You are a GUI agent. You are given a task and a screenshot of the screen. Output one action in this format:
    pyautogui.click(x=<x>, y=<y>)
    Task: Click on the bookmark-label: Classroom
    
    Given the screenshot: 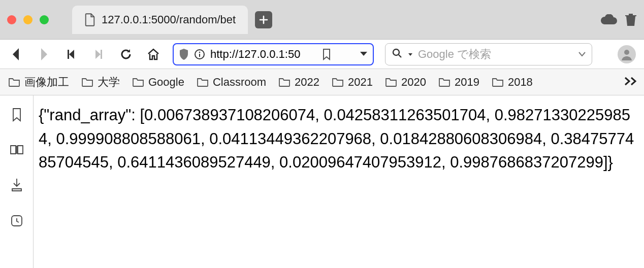 What is the action you would take?
    pyautogui.click(x=240, y=82)
    